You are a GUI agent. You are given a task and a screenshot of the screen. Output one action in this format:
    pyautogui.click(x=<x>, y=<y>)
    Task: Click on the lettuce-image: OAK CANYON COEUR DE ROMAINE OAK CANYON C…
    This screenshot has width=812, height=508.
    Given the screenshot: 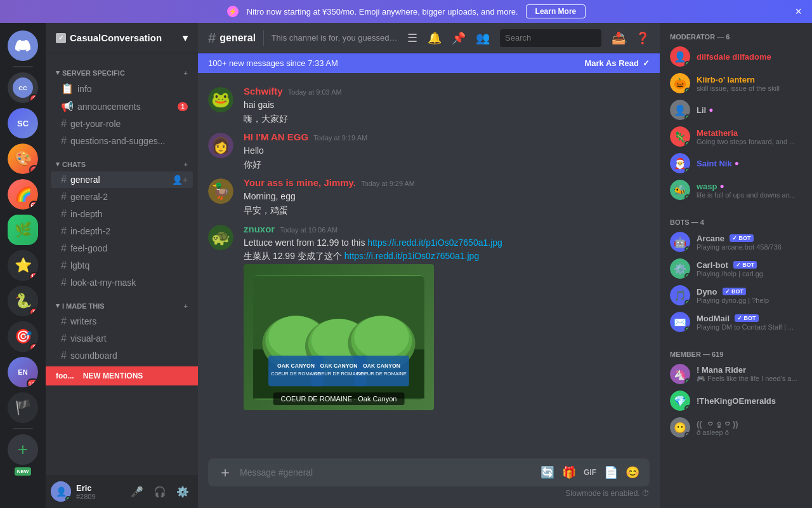 What is the action you would take?
    pyautogui.click(x=339, y=337)
    